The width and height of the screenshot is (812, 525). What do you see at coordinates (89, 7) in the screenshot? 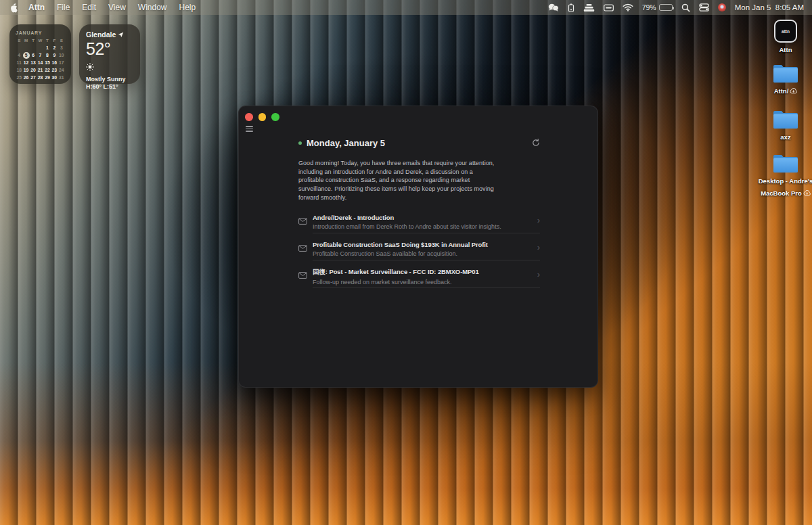
I see `menu-edit: Edit` at bounding box center [89, 7].